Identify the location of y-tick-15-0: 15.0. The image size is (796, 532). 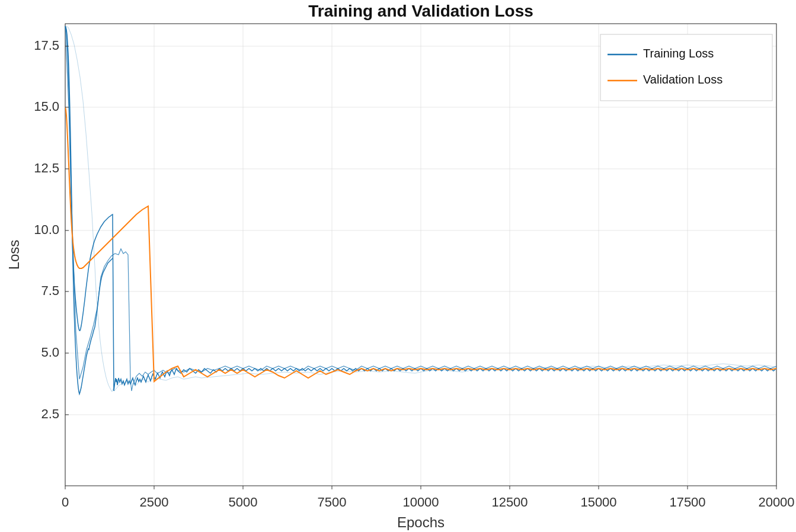
(46, 107).